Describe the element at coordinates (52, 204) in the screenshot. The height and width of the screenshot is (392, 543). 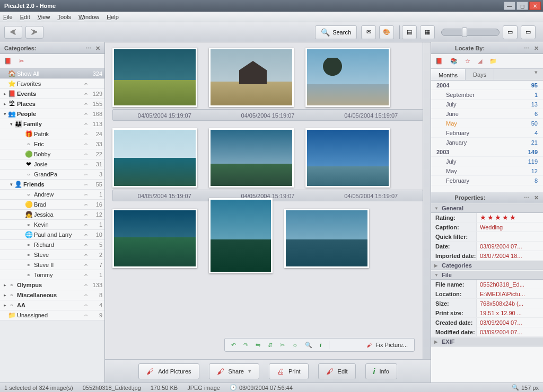
I see `category-row: 🟡Brad𝄐16` at that location.